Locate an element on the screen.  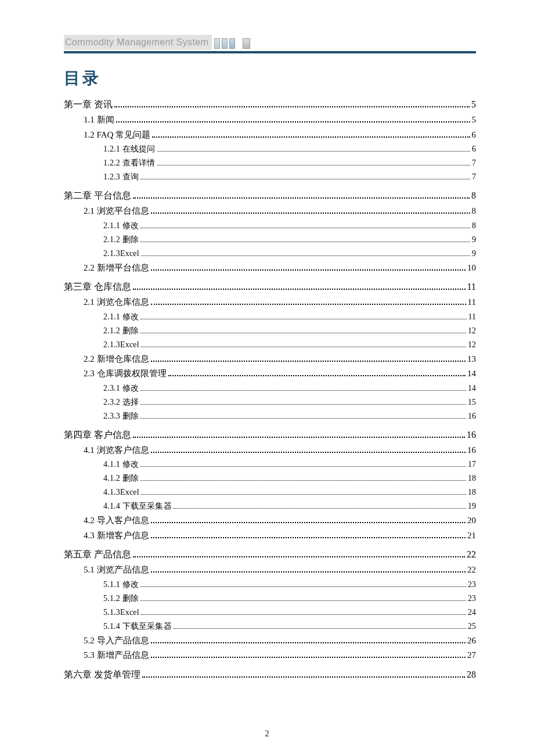
toc-entry-label: 1.2.2 查看详情 is located at coordinates (129, 163).